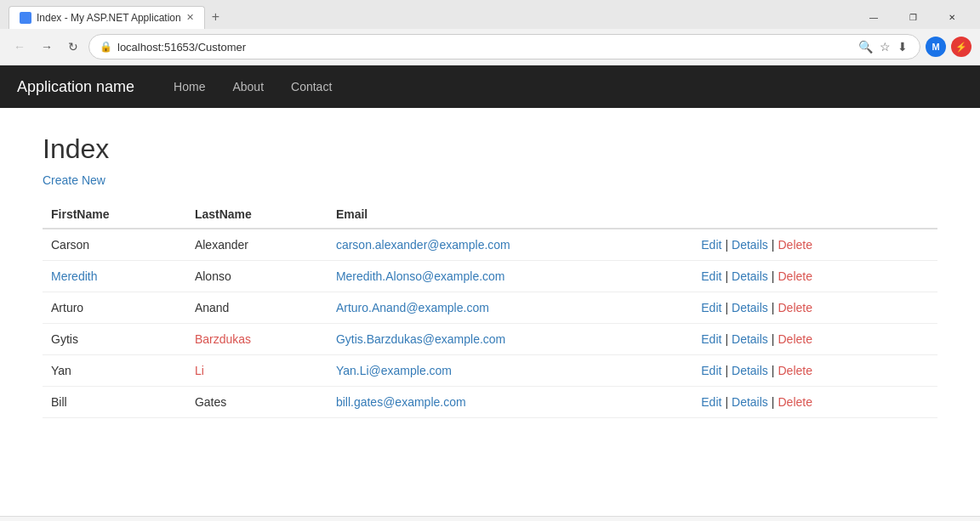  What do you see at coordinates (490, 518) in the screenshot?
I see `footer: © 2019 - My ASP.NET Application` at bounding box center [490, 518].